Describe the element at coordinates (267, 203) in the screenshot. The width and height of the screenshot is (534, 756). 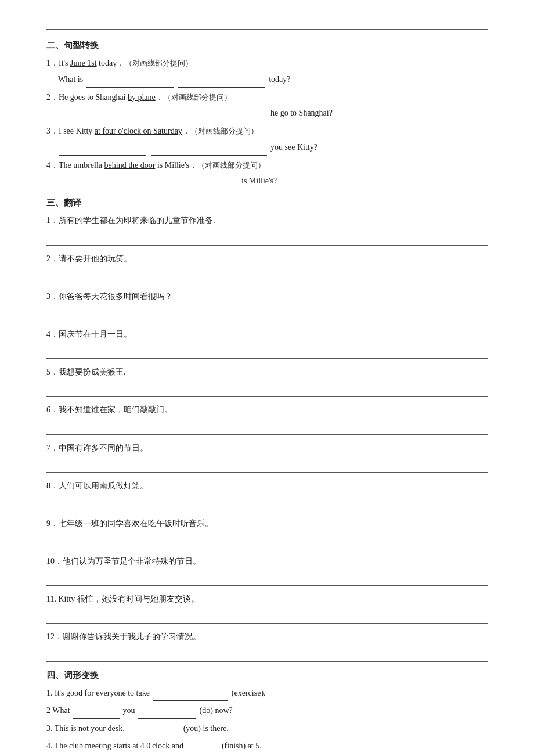
I see `section-3-title: 三、翻译` at that location.